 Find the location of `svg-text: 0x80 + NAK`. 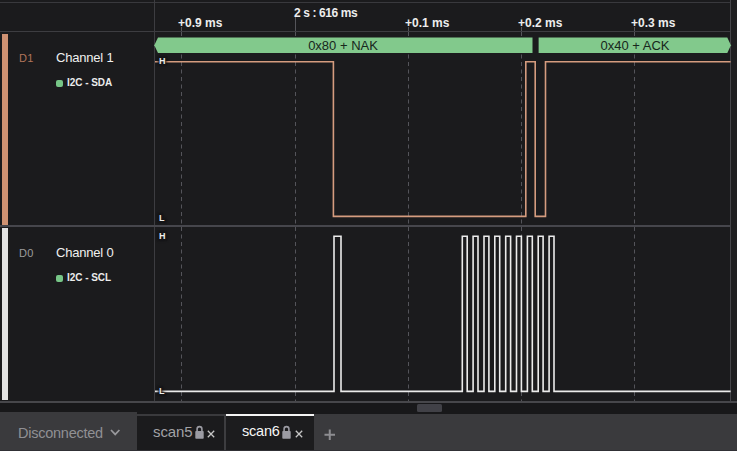

svg-text: 0x80 + NAK is located at coordinates (343, 46).